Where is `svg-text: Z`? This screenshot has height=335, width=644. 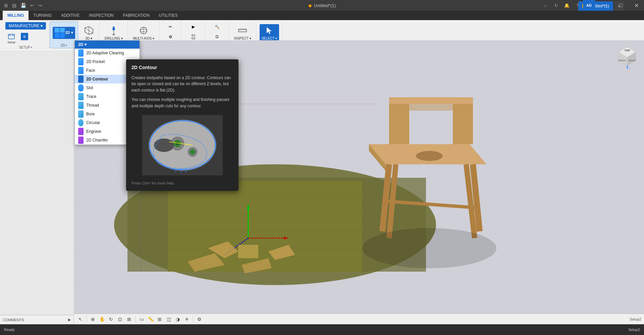
svg-text: Z is located at coordinates (629, 68).